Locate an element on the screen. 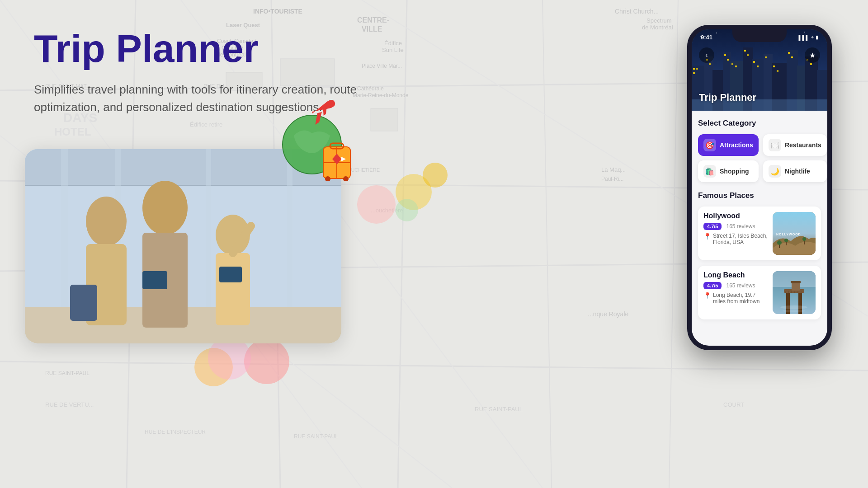 Image resolution: width=868 pixels, height=488 pixels. page-title: Trip Planner is located at coordinates (237, 49).